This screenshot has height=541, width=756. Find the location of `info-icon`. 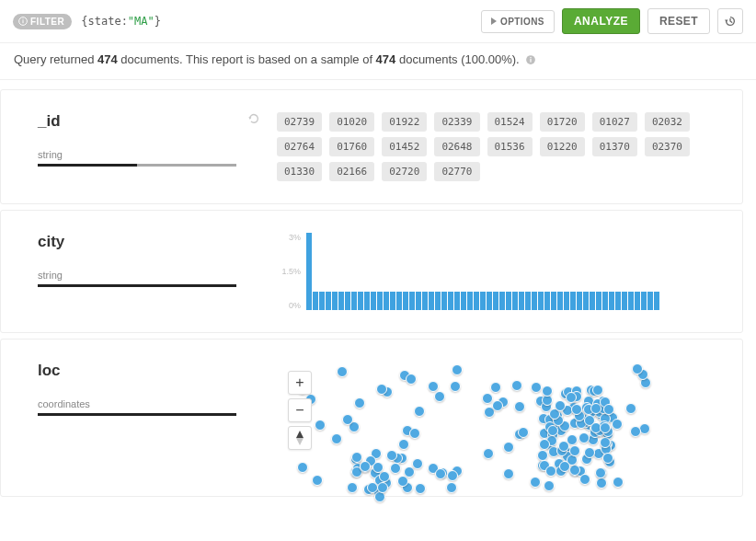

info-icon is located at coordinates (531, 60).